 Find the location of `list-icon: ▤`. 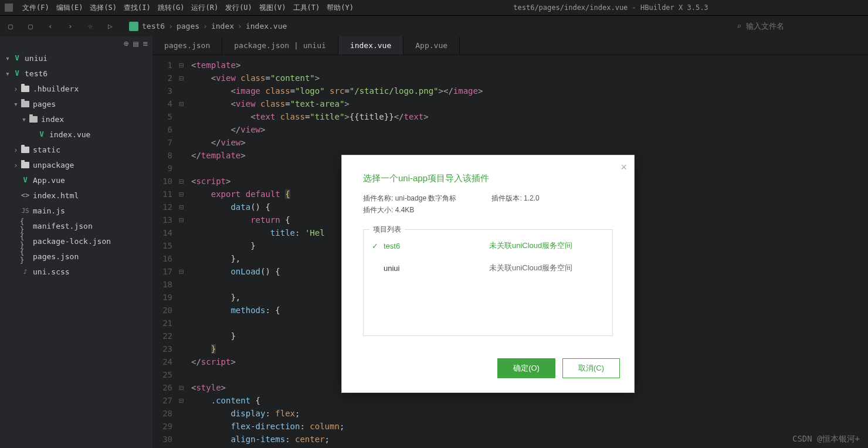

list-icon: ▤ is located at coordinates (135, 43).